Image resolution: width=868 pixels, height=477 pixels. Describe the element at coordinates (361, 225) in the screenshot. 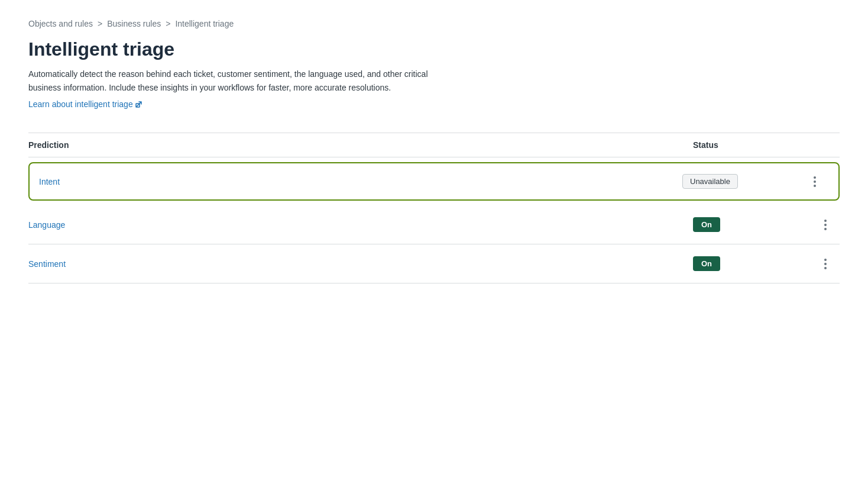

I see `row-name-language: Language` at that location.